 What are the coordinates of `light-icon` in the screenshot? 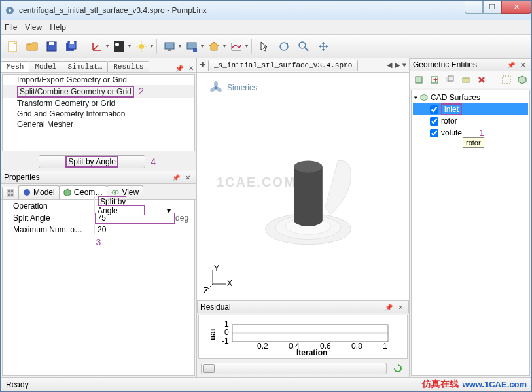 It's located at (119, 46).